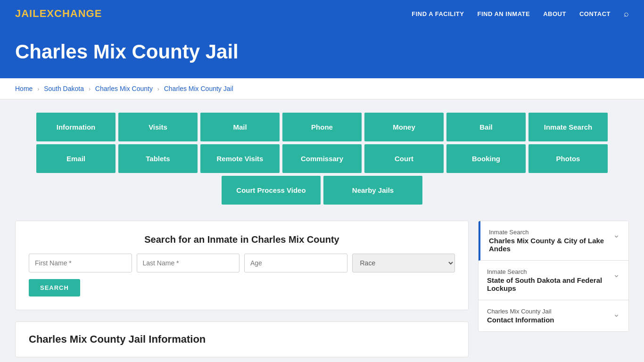 This screenshot has width=644, height=362. What do you see at coordinates (240, 127) in the screenshot?
I see `btn-mail: Mail` at bounding box center [240, 127].